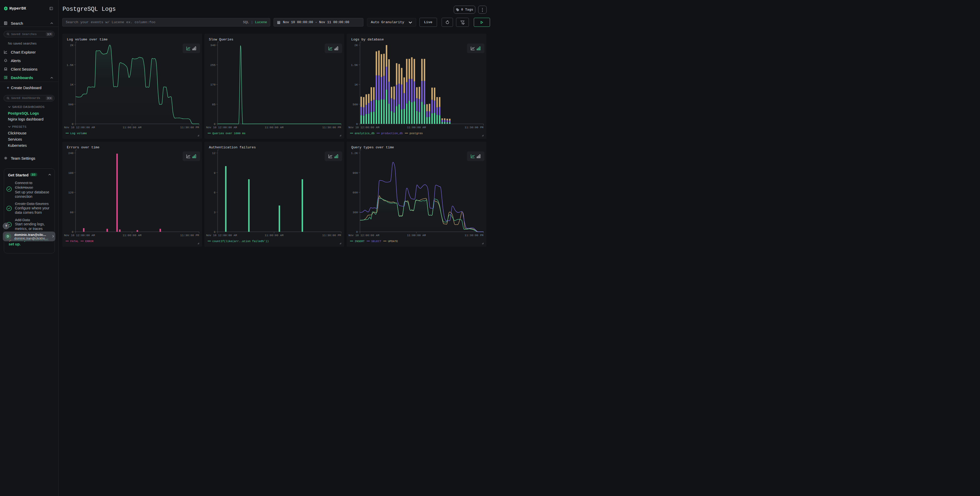 The height and width of the screenshot is (496, 980). I want to click on svg-text: 120, so click(71, 193).